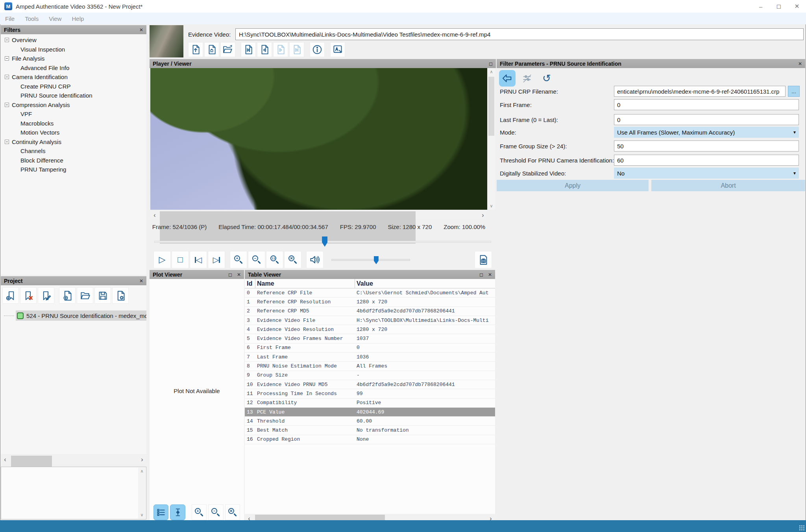 The height and width of the screenshot is (532, 806). What do you see at coordinates (161, 512) in the screenshot?
I see `plot-legend-toggle` at bounding box center [161, 512].